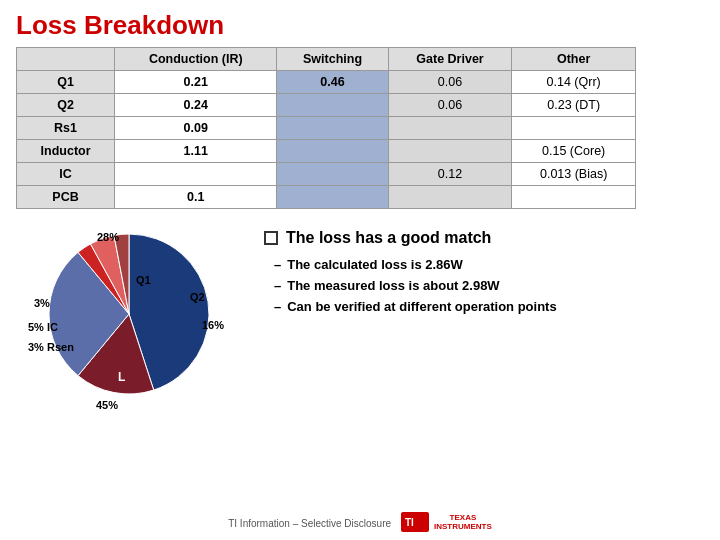 Image resolution: width=720 pixels, height=540 pixels. Describe the element at coordinates (144, 280) in the screenshot. I see `svg-text: Q1` at that location.